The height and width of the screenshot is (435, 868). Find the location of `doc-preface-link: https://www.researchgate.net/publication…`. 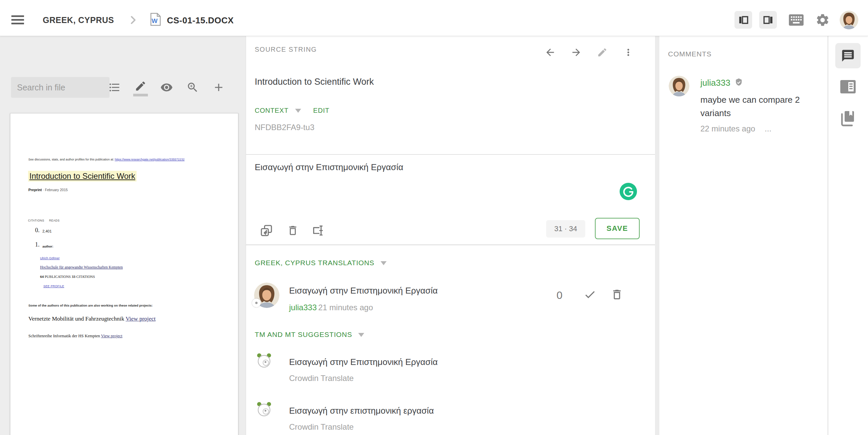

doc-preface-link: https://www.researchgate.net/publication… is located at coordinates (150, 160).